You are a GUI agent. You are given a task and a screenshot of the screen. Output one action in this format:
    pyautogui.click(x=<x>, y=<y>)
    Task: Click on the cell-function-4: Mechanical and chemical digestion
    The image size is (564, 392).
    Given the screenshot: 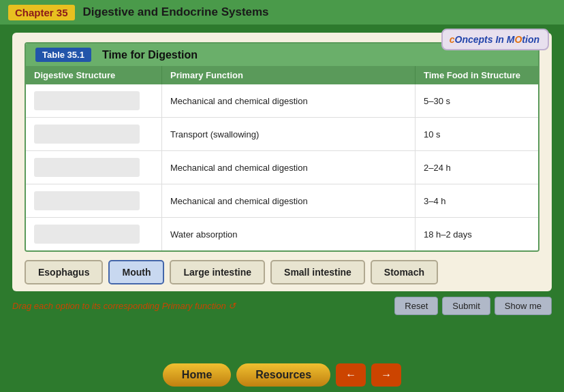 What is the action you would take?
    pyautogui.click(x=289, y=201)
    